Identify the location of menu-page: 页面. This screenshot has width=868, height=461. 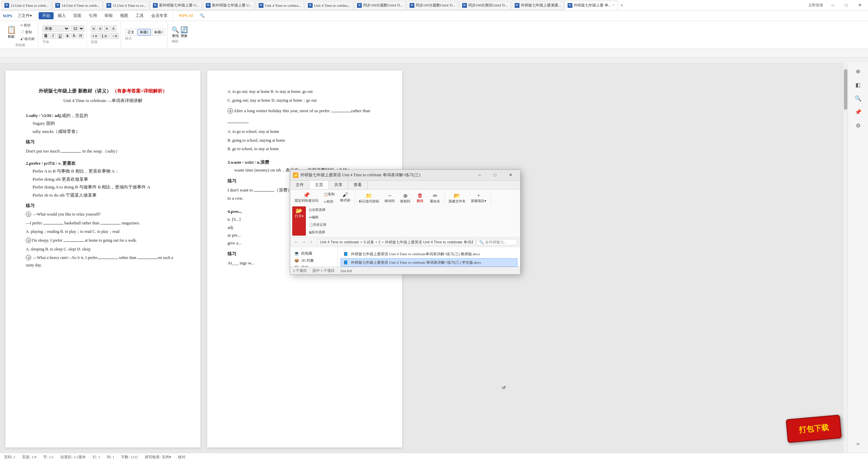
(77, 16).